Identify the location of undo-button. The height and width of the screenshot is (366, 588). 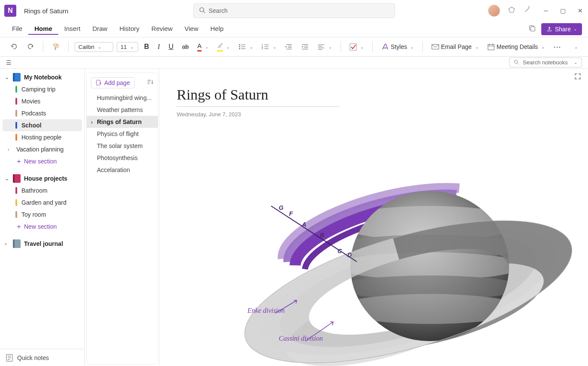
(14, 47).